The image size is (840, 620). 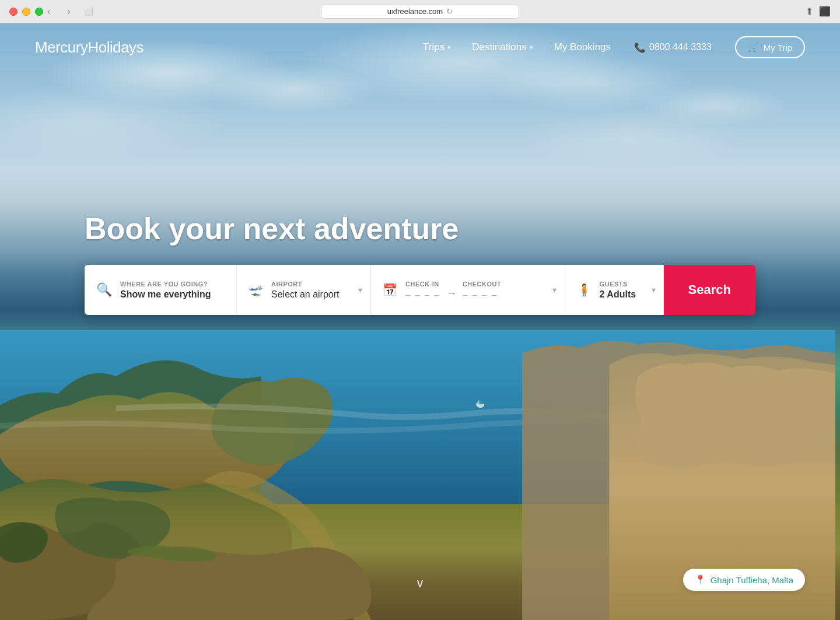 I want to click on toolbar-right: ⬆ ⬛, so click(x=818, y=12).